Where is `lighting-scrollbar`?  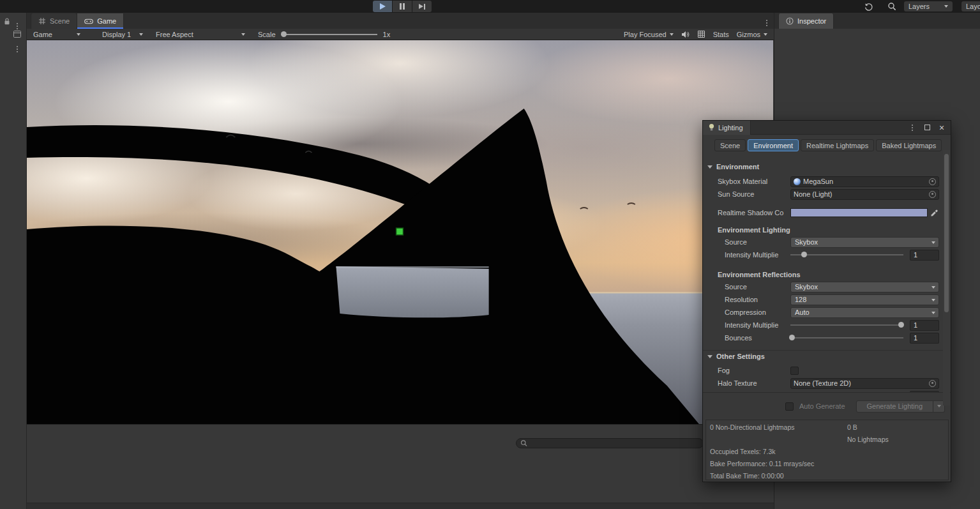 lighting-scrollbar is located at coordinates (946, 278).